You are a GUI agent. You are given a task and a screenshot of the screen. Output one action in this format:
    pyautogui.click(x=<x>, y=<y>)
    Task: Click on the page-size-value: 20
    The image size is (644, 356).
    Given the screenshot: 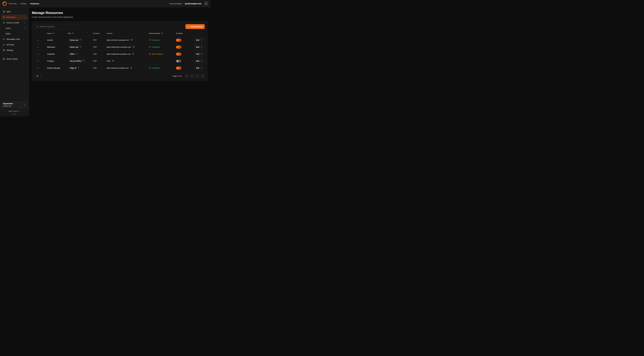 What is the action you would take?
    pyautogui.click(x=38, y=76)
    